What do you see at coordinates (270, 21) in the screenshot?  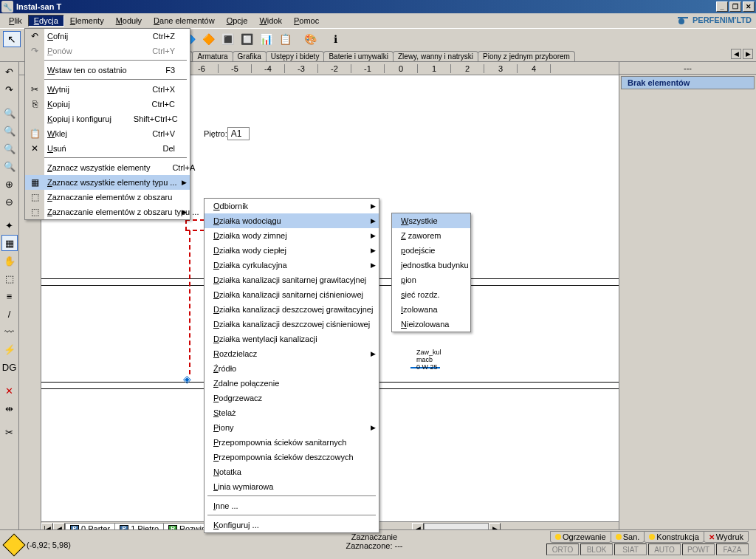 I see `menu-widok: Widok` at bounding box center [270, 21].